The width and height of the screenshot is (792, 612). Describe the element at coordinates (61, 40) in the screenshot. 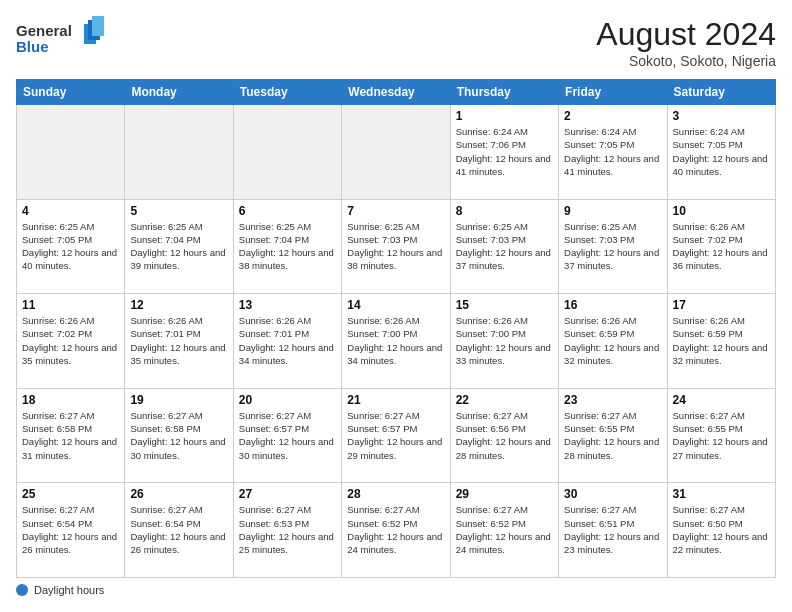

I see `logo: General Blue` at that location.